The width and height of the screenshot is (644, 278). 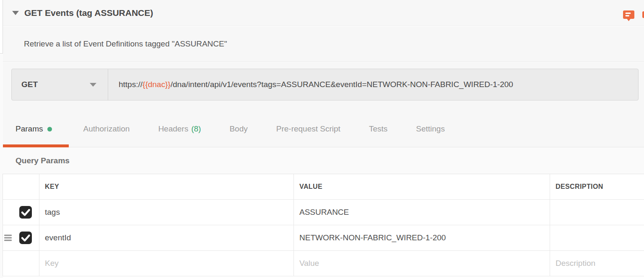 I want to click on headers-count-badge: (8), so click(x=196, y=129).